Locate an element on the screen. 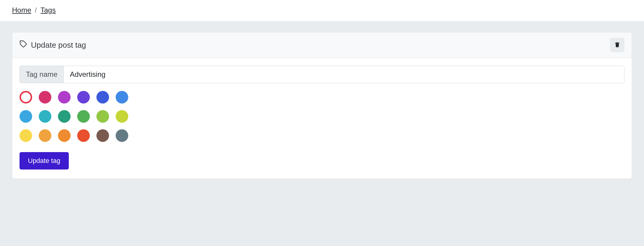  card-header: Update post tag is located at coordinates (322, 45).